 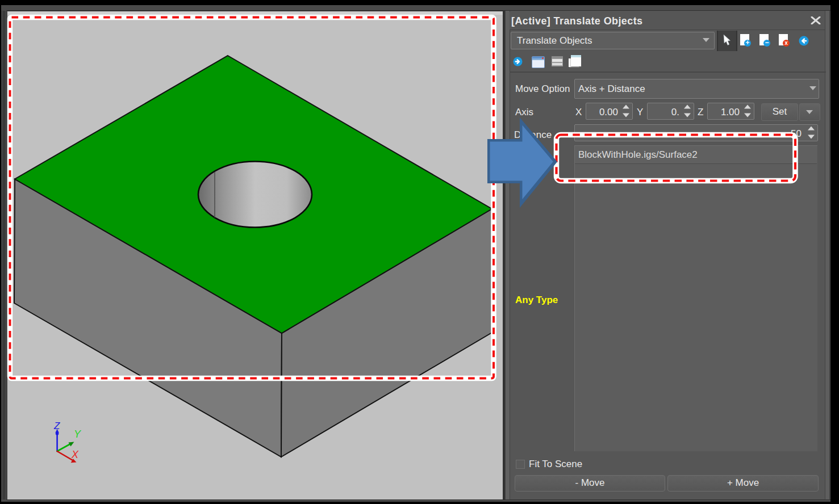 What do you see at coordinates (57, 426) in the screenshot?
I see `svg-text: Z` at bounding box center [57, 426].